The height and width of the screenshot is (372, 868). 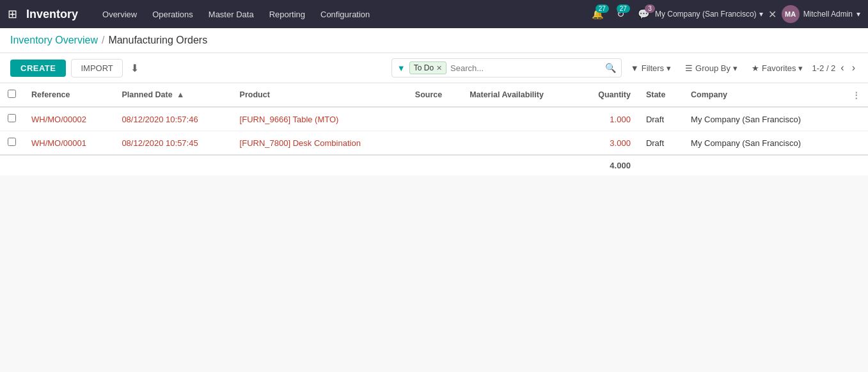 What do you see at coordinates (853, 68) in the screenshot?
I see `next-page-button: ›` at bounding box center [853, 68].